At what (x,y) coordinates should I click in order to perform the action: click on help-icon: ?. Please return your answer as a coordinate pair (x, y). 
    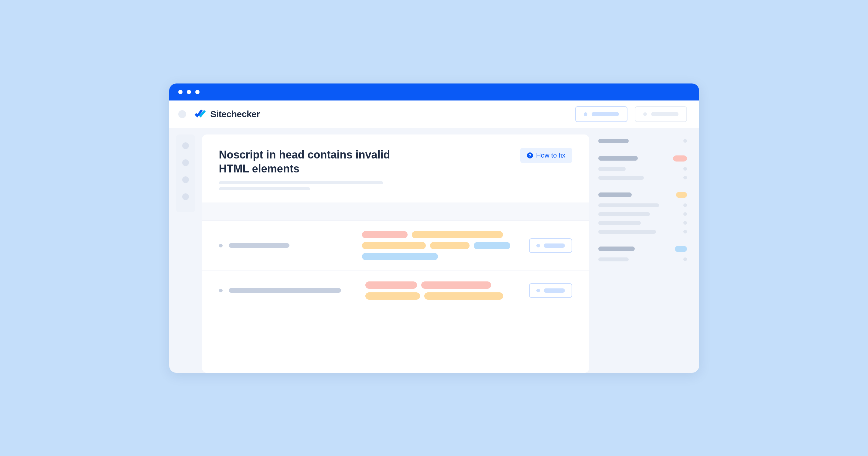
    Looking at the image, I should click on (530, 156).